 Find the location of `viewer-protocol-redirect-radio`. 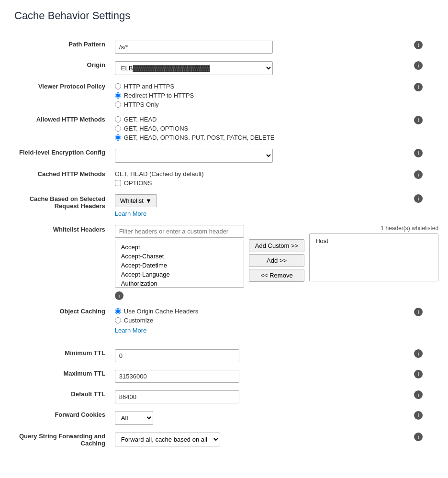

viewer-protocol-redirect-radio is located at coordinates (118, 96).